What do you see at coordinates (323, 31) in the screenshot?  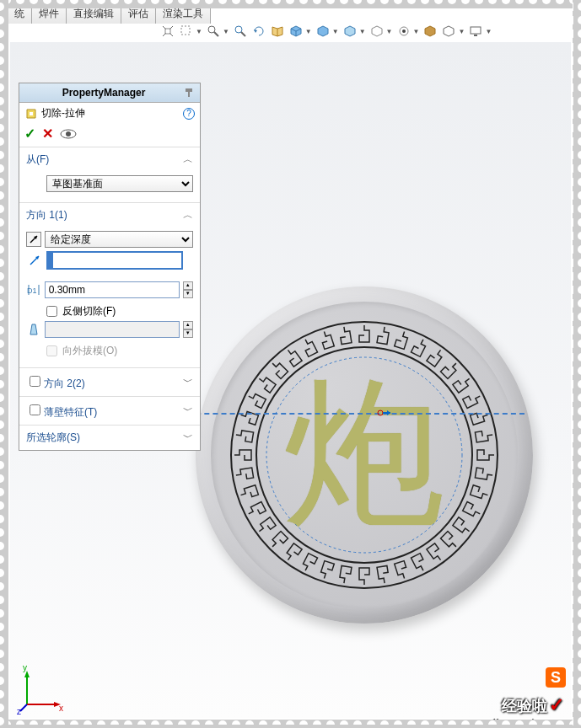 I see `display-style-icon` at bounding box center [323, 31].